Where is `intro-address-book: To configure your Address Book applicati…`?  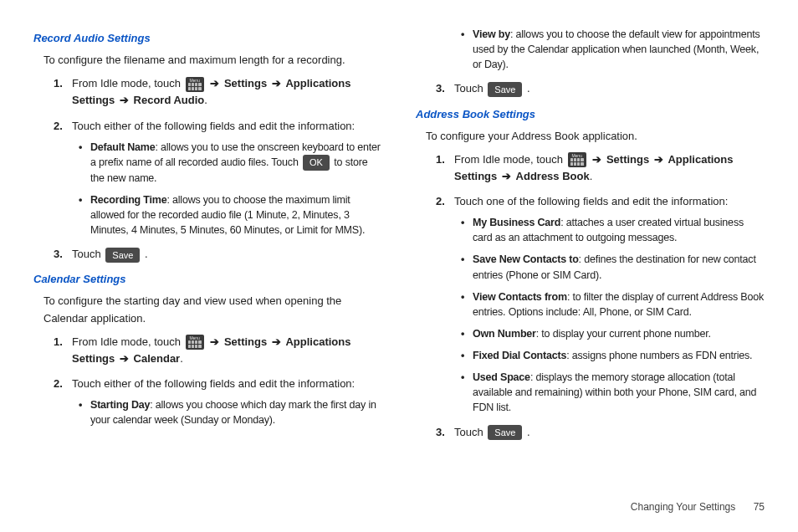 intro-address-book: To configure your Address Book applicati… is located at coordinates (596, 136).